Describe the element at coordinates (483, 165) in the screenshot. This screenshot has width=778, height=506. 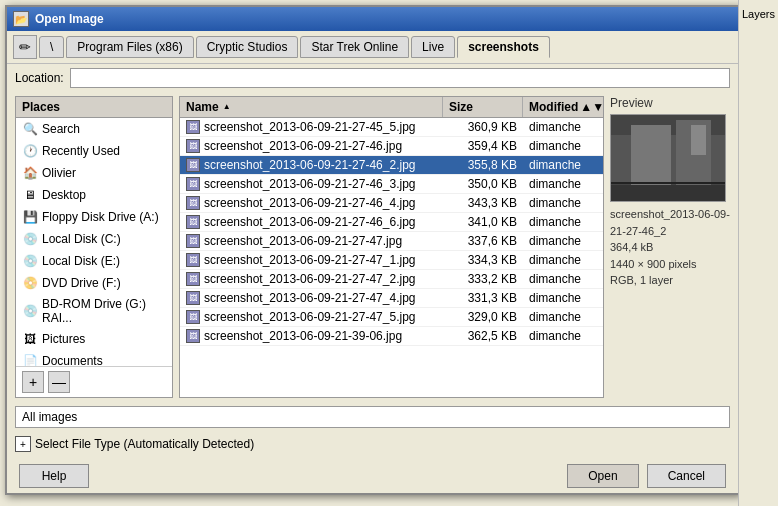
I see `file-size: 355,8 KB` at that location.